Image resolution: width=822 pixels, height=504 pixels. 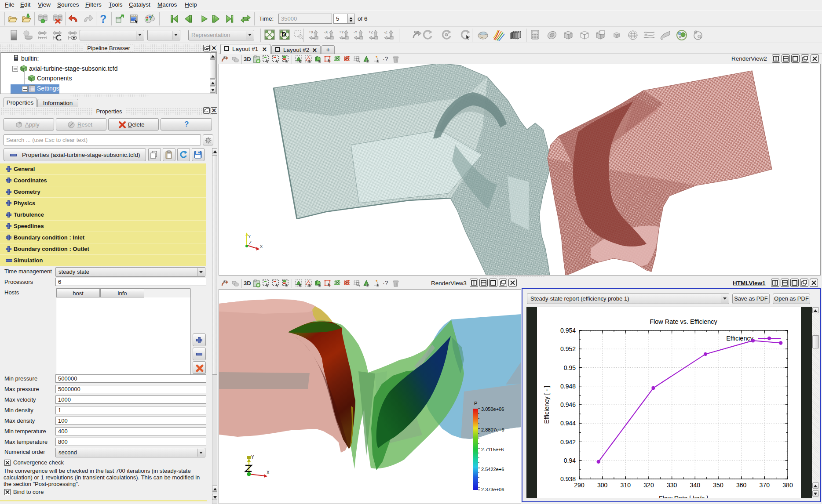 I want to click on svg-text: 2.373e+06, so click(x=493, y=489).